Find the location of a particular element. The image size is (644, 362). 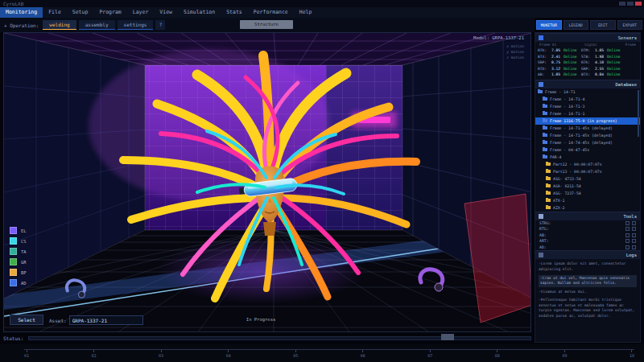

edit-button: EDIT is located at coordinates (603, 25).